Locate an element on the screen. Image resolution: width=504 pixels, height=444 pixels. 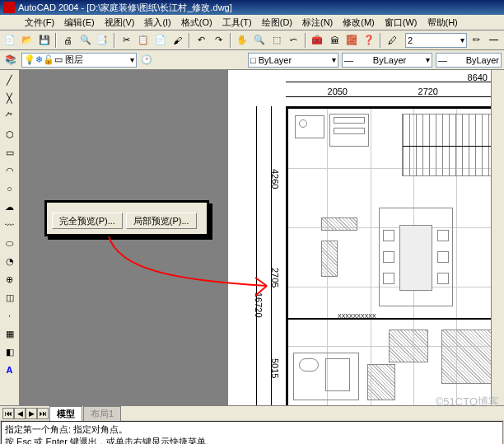
line-icon: ╱ is located at coordinates (10, 80).